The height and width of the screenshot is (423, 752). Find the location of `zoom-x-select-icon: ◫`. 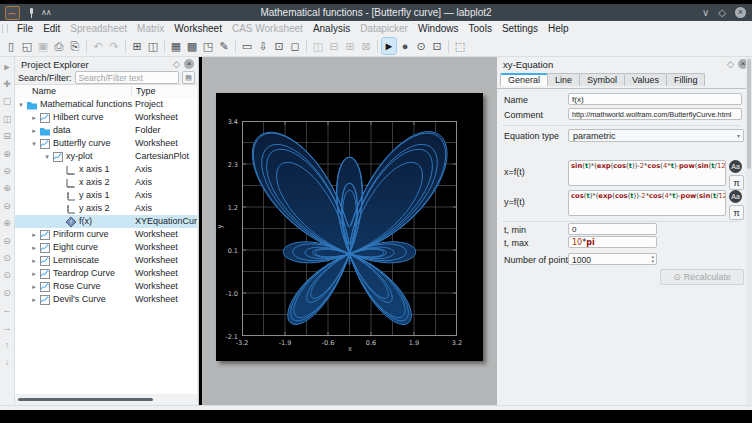

zoom-x-select-icon: ◫ is located at coordinates (8, 118).